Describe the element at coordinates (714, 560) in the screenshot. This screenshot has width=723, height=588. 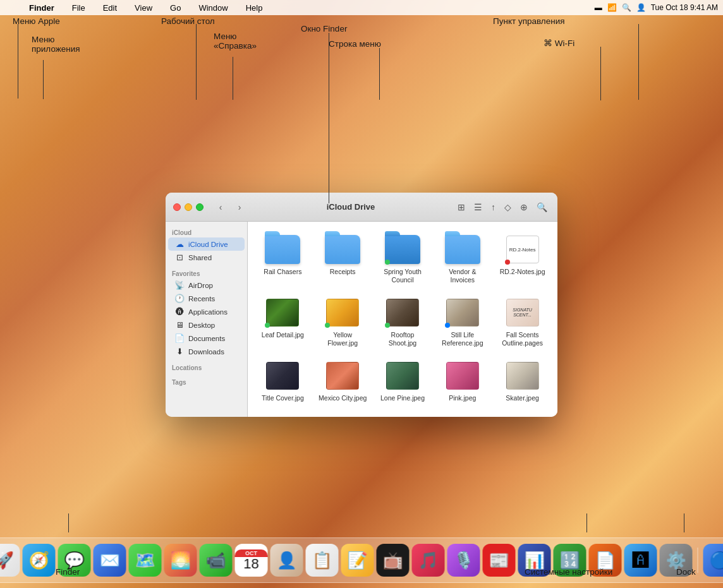
I see `dock-item-screentime: 🔵` at that location.